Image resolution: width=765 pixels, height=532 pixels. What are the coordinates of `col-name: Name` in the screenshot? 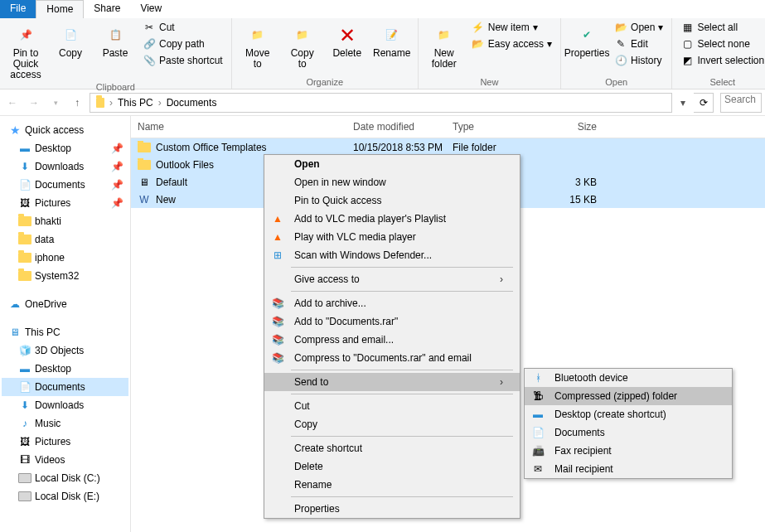 It's located at (239, 127).